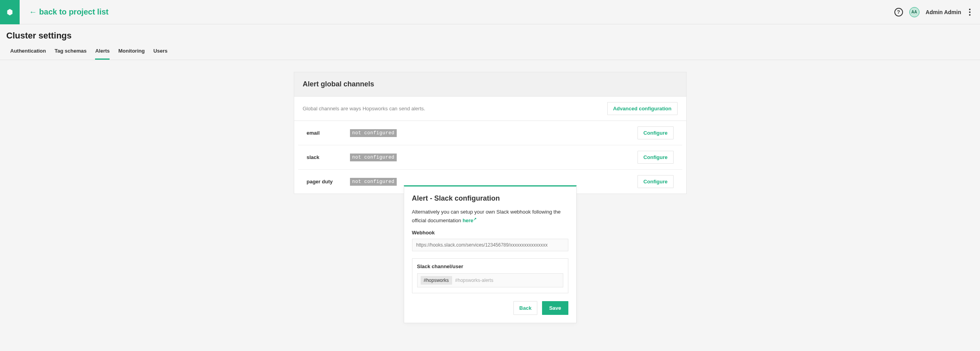 Image resolution: width=980 pixels, height=351 pixels. Describe the element at coordinates (490, 133) in the screenshot. I see `channel-row-email: email not configured Configure` at that location.